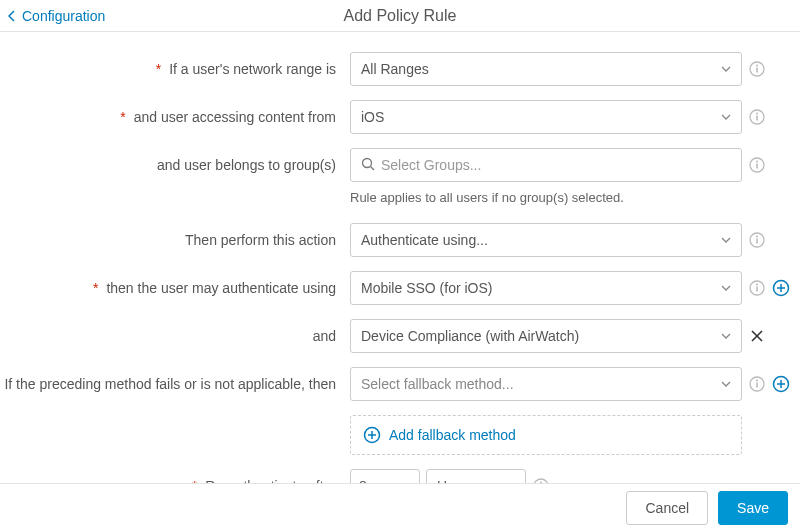 This screenshot has height=531, width=800. Describe the element at coordinates (546, 288) in the screenshot. I see `auth-method-1-select: Mobile SSO (for iOS)` at that location.